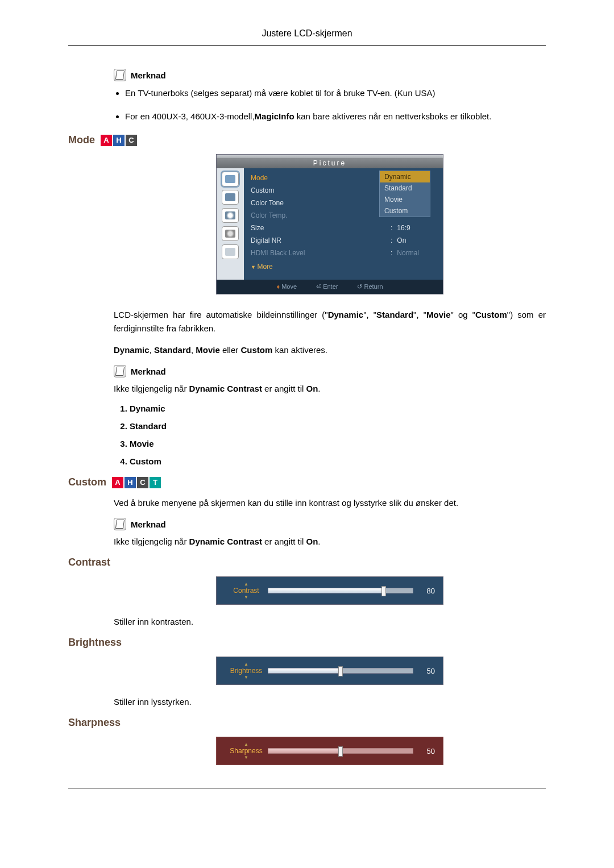  I want to click on bullet: En TV-tunerboks (selges separat) må være…, so click(335, 93).